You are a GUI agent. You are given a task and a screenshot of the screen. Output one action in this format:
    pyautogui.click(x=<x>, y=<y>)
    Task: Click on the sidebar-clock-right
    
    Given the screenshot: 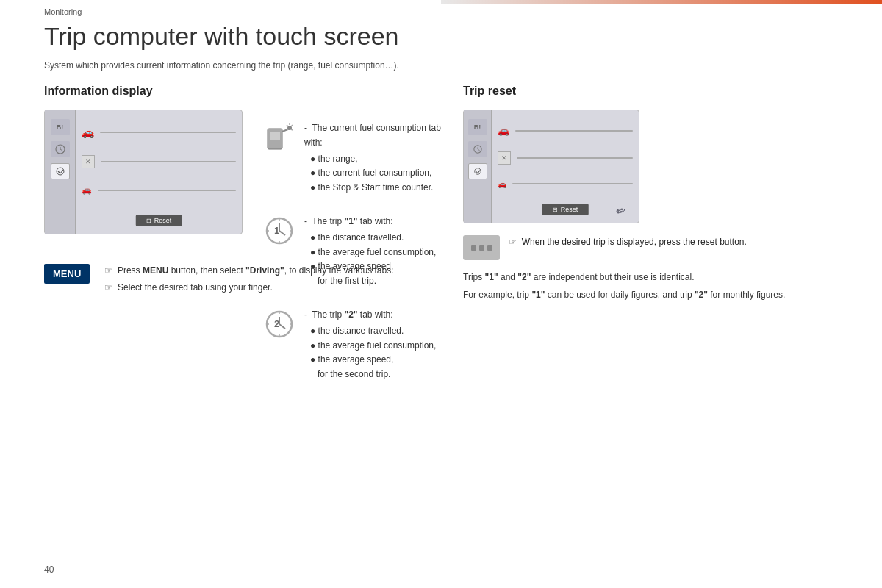 What is the action you would take?
    pyautogui.click(x=478, y=149)
    